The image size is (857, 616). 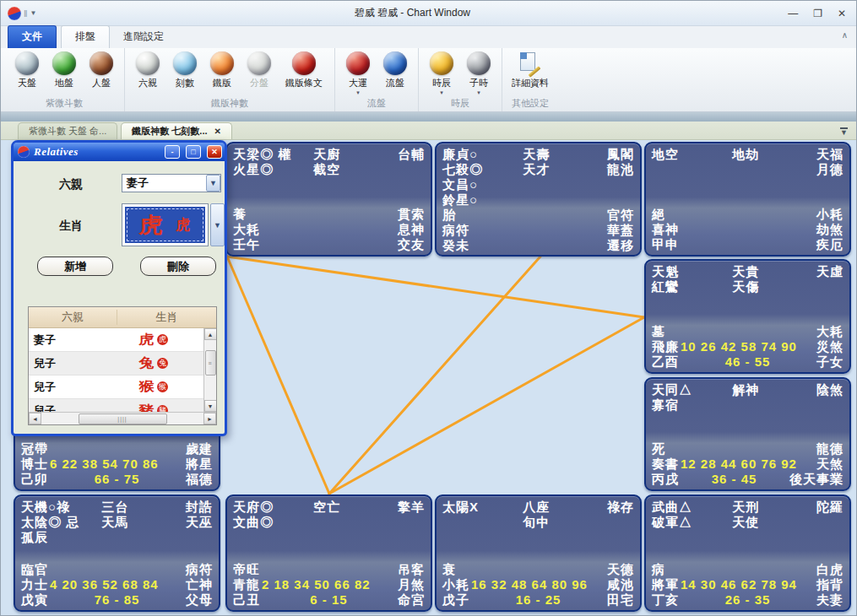 What do you see at coordinates (816, 515) in the screenshot?
I see `misc-stars: 陀羅` at bounding box center [816, 515].